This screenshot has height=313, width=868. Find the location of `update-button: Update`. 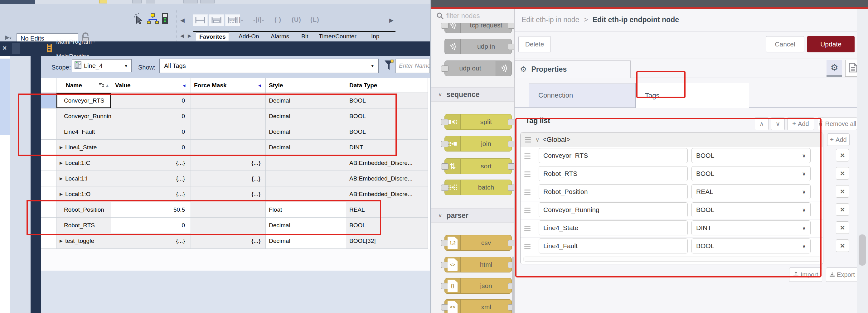

update-button: Update is located at coordinates (831, 44).